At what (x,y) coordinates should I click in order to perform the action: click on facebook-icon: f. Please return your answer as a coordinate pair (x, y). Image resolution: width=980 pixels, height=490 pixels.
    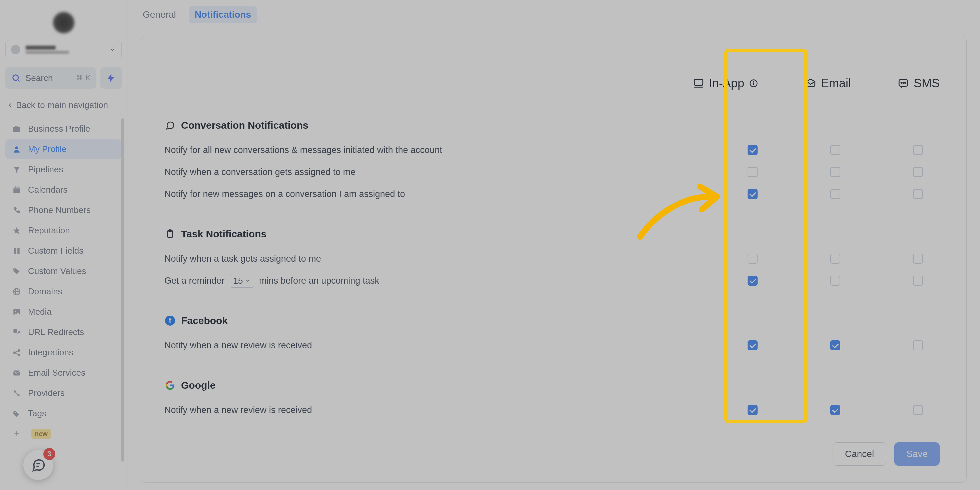
    Looking at the image, I should click on (170, 321).